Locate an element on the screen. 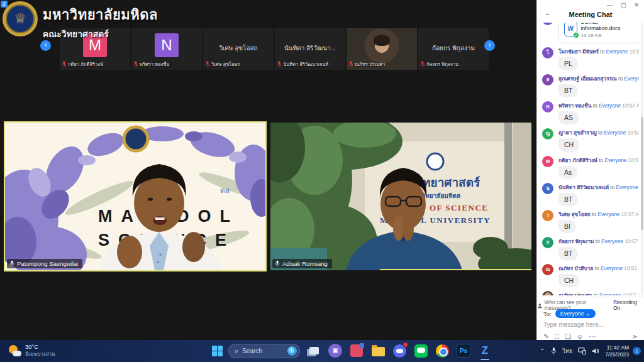  participant-name-label: นันทิดา สิริวัฒนาเจนท์ is located at coordinates (303, 64).